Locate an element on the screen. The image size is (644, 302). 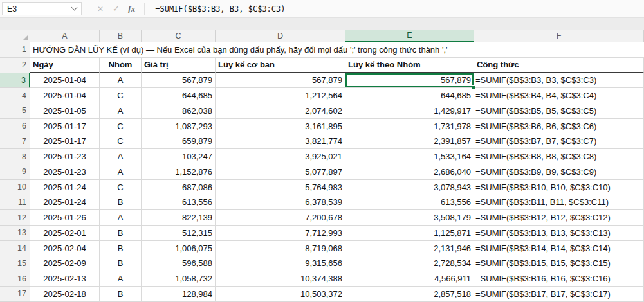
row-header-10: 10 is located at coordinates (15, 188).